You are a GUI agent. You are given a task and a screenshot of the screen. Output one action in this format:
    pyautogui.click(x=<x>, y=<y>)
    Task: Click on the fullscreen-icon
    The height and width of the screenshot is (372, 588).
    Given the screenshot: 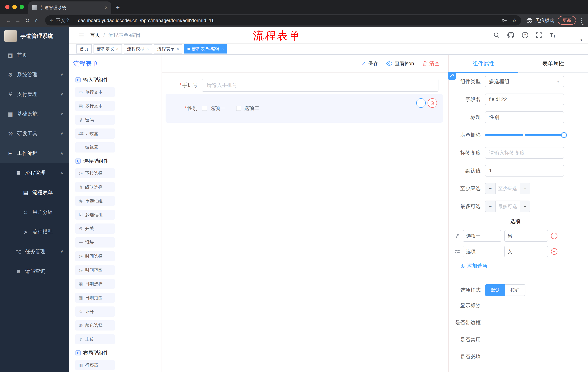 What is the action you would take?
    pyautogui.click(x=539, y=35)
    